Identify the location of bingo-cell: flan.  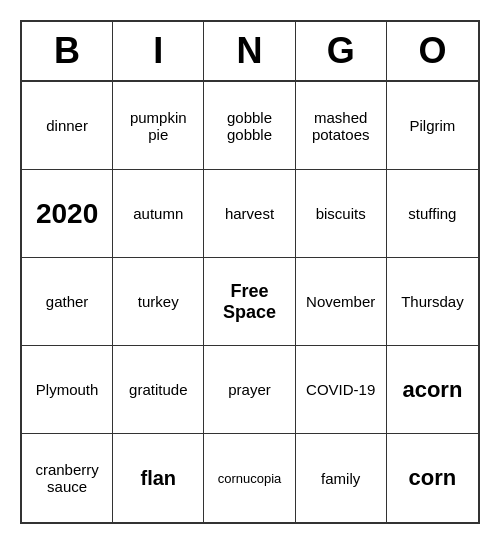
(158, 478).